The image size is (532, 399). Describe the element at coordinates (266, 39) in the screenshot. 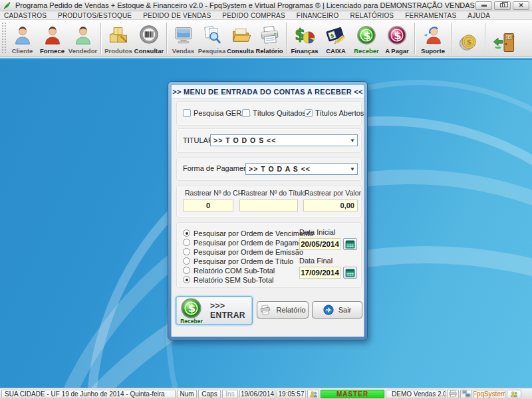

I see `toolbar: Cliente Fornece Vendedor` at that location.